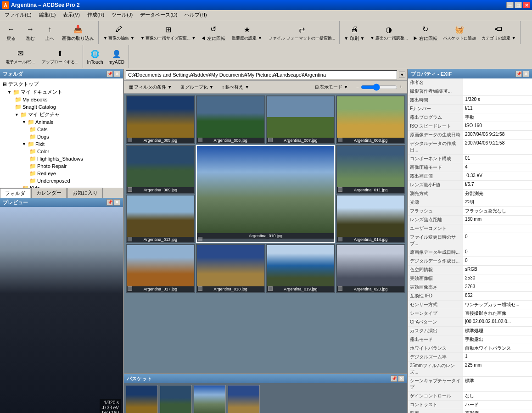  Describe the element at coordinates (62, 144) in the screenshot. I see `tree-item-fixit: ▼ 📁 Fixit` at that location.